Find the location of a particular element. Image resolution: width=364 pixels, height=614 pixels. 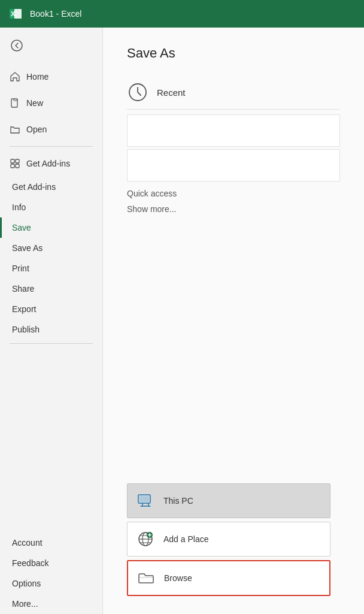

add-place-button: Add a Place is located at coordinates (229, 539).